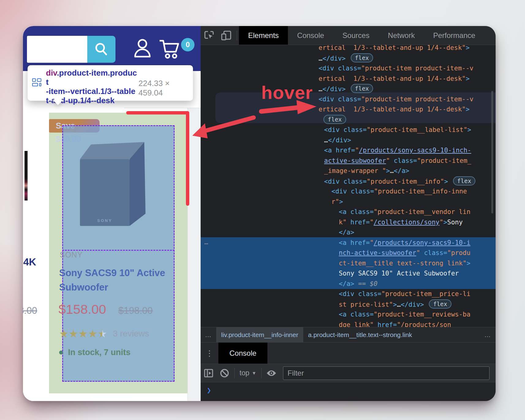 The height and width of the screenshot is (420, 525). I want to click on code-row: active-subwoofer" class="product-item_, so click(410, 161).